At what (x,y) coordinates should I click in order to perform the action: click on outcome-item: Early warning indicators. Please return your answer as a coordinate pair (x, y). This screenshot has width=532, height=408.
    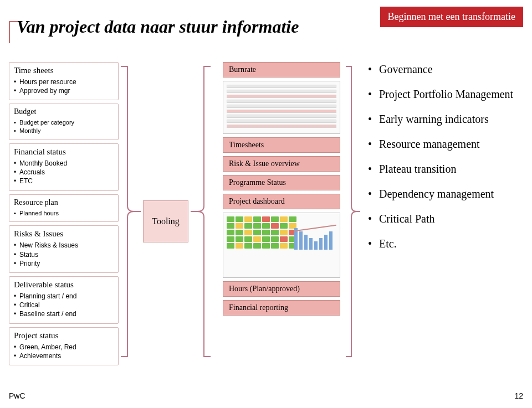
    Looking at the image, I should click on (446, 120).